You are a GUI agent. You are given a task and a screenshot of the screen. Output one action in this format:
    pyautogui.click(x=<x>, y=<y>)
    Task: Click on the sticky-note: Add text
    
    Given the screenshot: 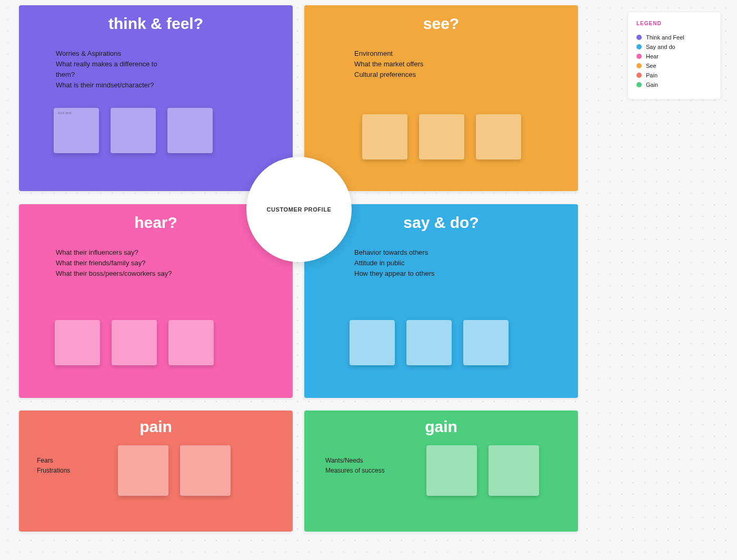 What is the action you would take?
    pyautogui.click(x=76, y=131)
    